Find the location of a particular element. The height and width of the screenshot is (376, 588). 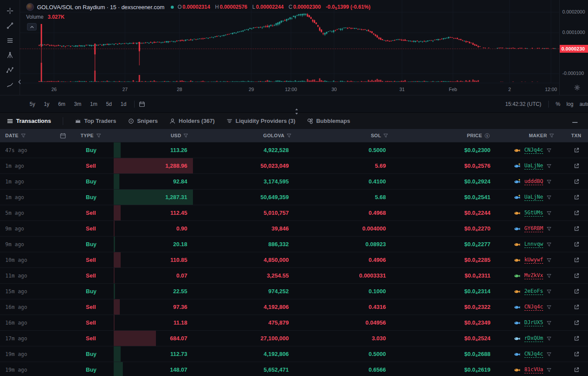

tab-liquidity-providers: Liquidity Providers (3) is located at coordinates (261, 121).